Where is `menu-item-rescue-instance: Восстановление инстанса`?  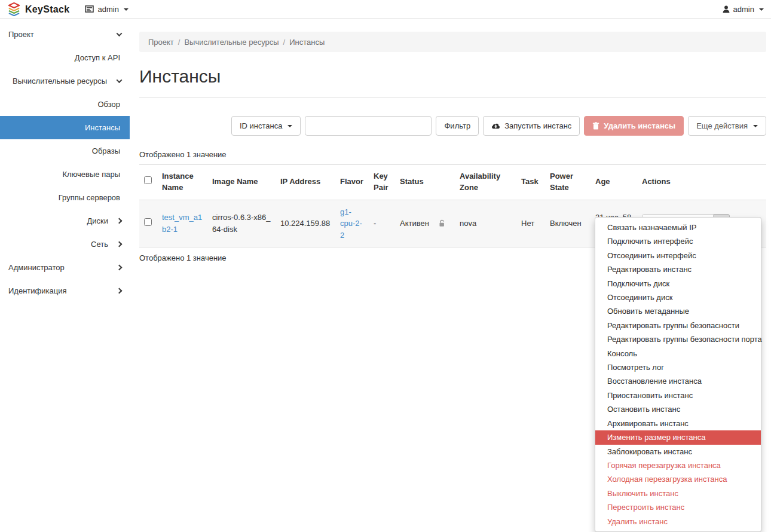
menu-item-rescue-instance: Восстановление инстанса is located at coordinates (678, 381).